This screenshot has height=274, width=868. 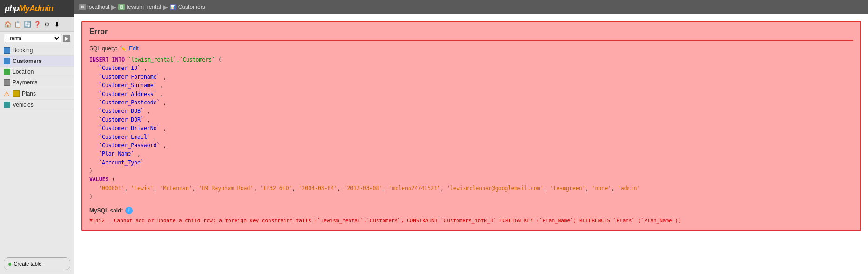 What do you see at coordinates (476, 111) in the screenshot?
I see `sql-field-6: `Customer_DOB` ,` at bounding box center [476, 111].